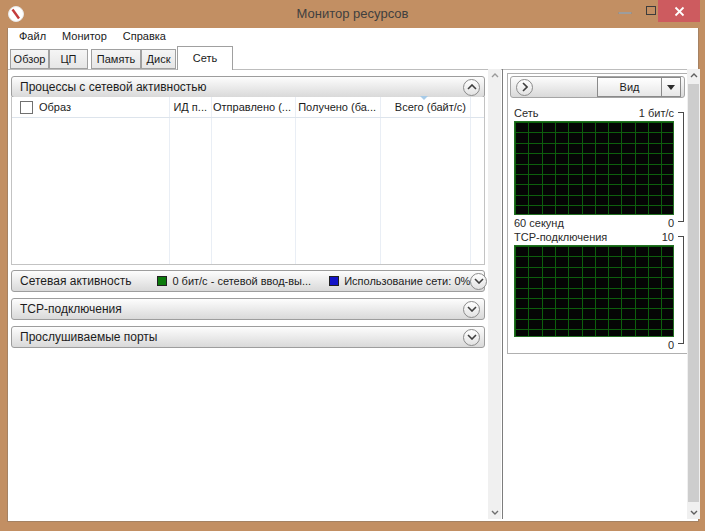 The height and width of the screenshot is (531, 705). I want to click on dropdown-arrow-icon, so click(671, 88).